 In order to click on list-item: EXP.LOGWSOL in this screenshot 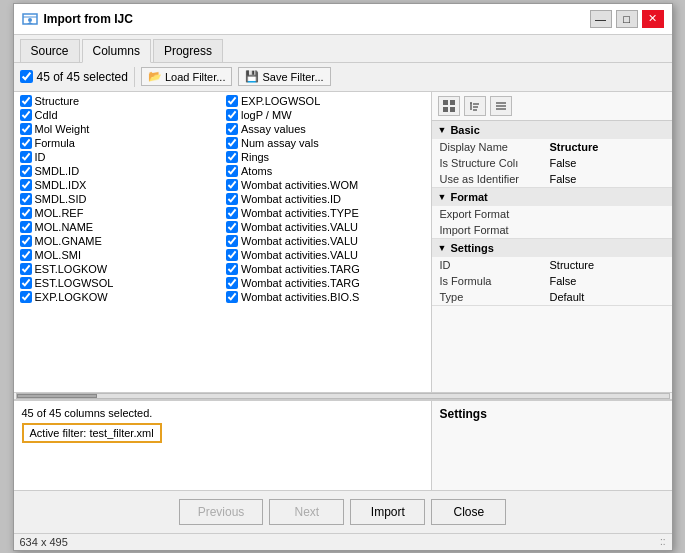, I will do `click(326, 101)`.